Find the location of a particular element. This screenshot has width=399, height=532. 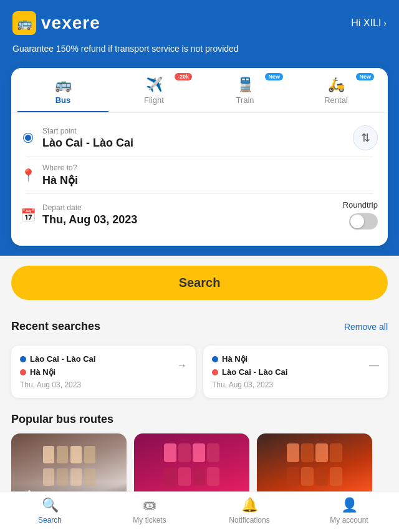

tab-rental: New 🛵 Rental is located at coordinates (336, 90).